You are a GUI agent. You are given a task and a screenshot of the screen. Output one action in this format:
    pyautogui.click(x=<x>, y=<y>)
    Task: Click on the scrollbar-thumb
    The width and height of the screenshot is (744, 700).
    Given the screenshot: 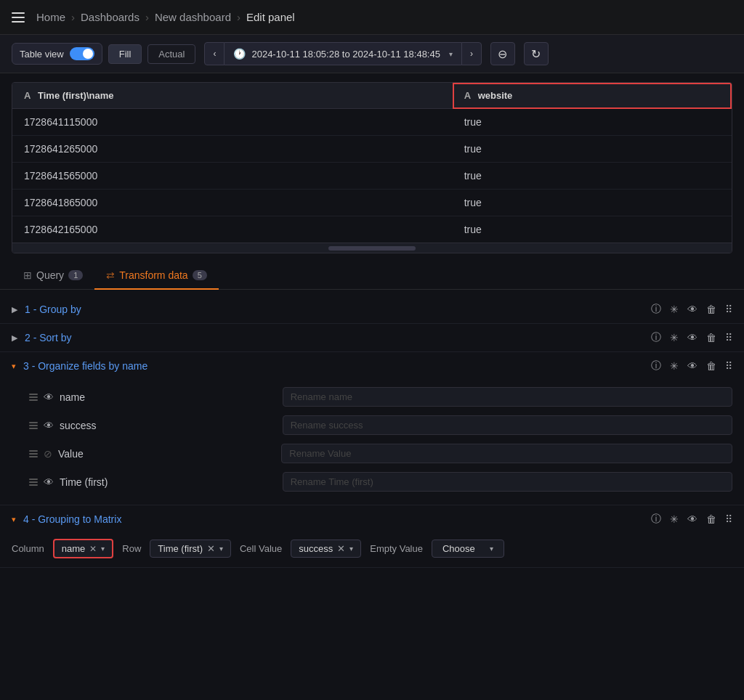 What is the action you would take?
    pyautogui.click(x=372, y=248)
    